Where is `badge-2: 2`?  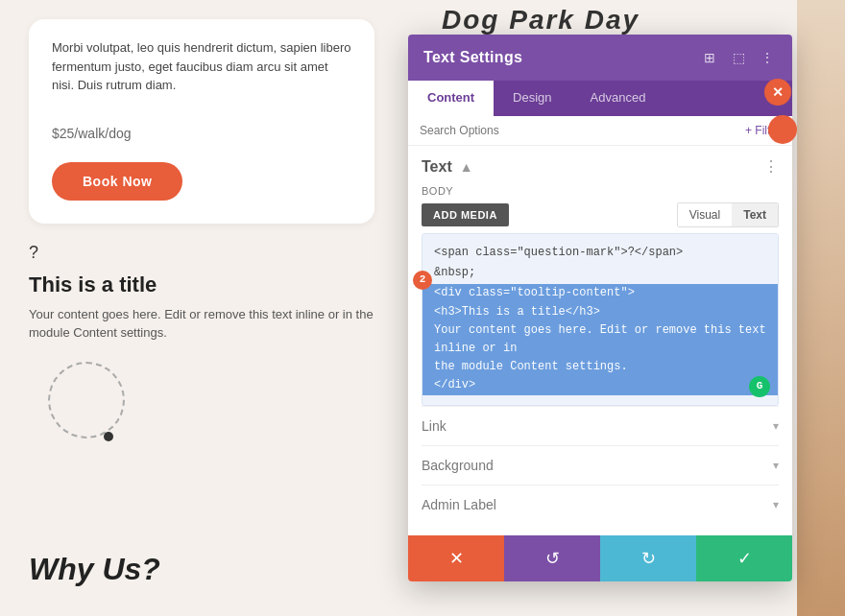
badge-2: 2 is located at coordinates (422, 280).